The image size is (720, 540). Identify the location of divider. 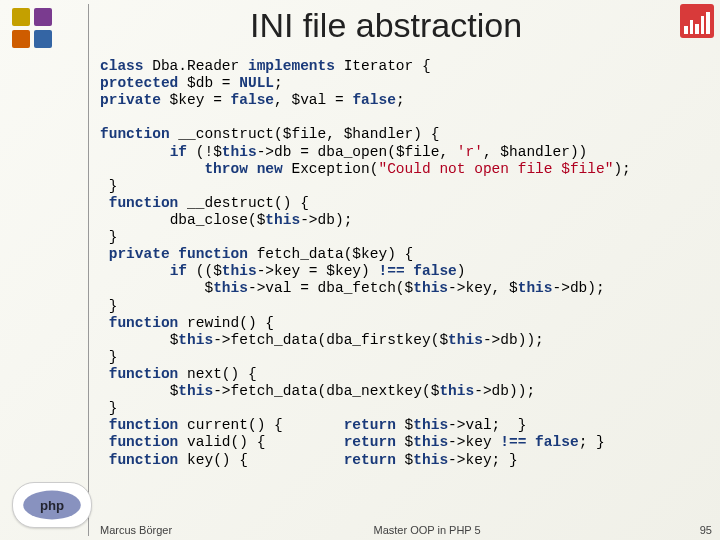
(88, 270).